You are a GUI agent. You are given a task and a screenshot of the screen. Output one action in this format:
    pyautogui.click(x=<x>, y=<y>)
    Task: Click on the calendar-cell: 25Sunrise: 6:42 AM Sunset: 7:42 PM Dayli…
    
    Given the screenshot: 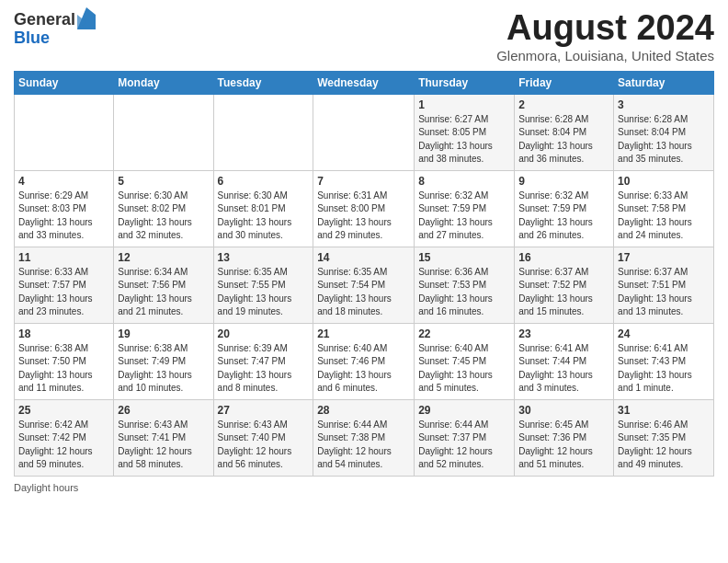 What is the action you would take?
    pyautogui.click(x=64, y=438)
    